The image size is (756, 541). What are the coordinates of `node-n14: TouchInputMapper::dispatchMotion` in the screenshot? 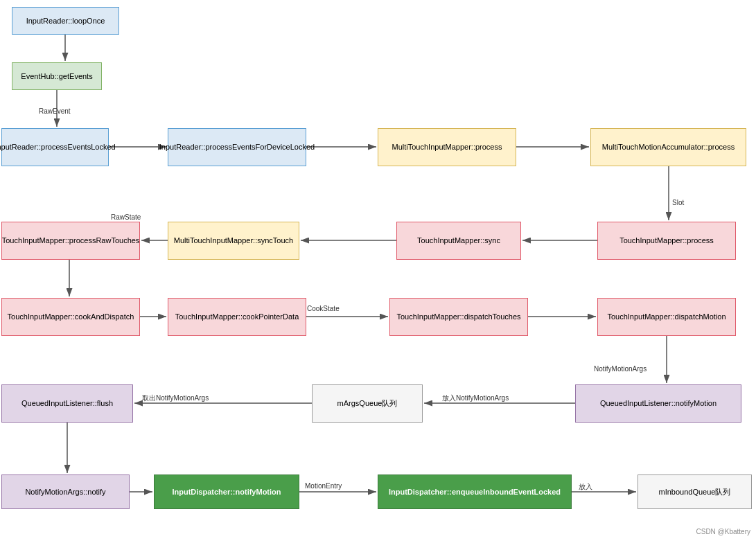 It's located at (667, 317).